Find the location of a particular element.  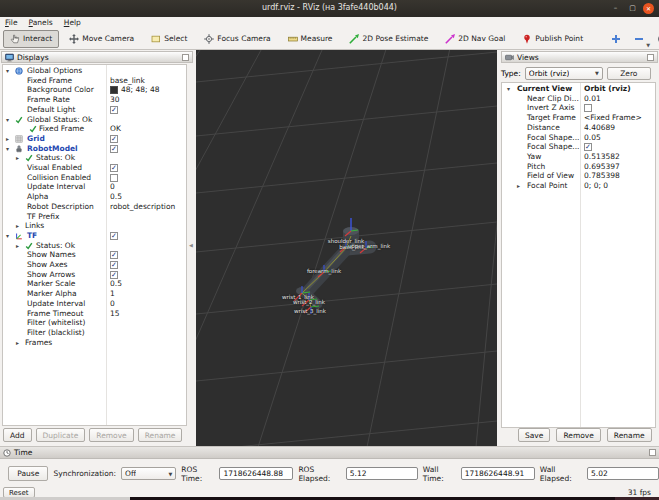

property-value: 0.513582 is located at coordinates (602, 157).